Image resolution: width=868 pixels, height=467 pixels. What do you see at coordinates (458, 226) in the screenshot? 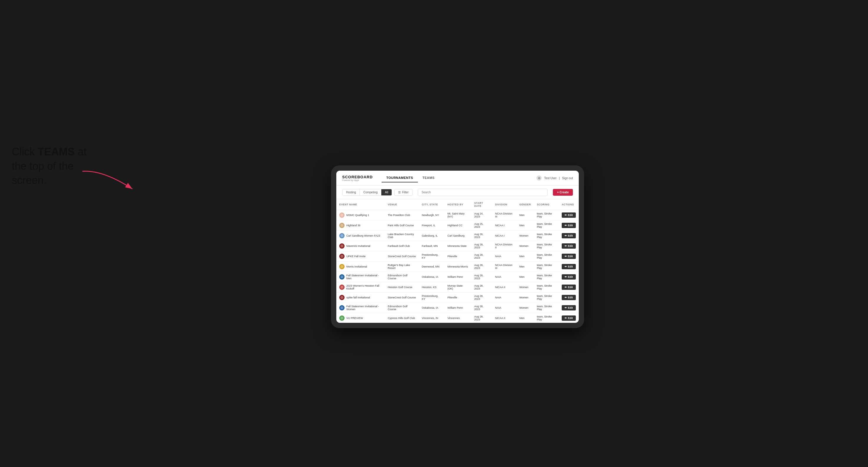
I see `table-row: Highland 36 Park Hills Golf Course Freep…` at bounding box center [458, 226].